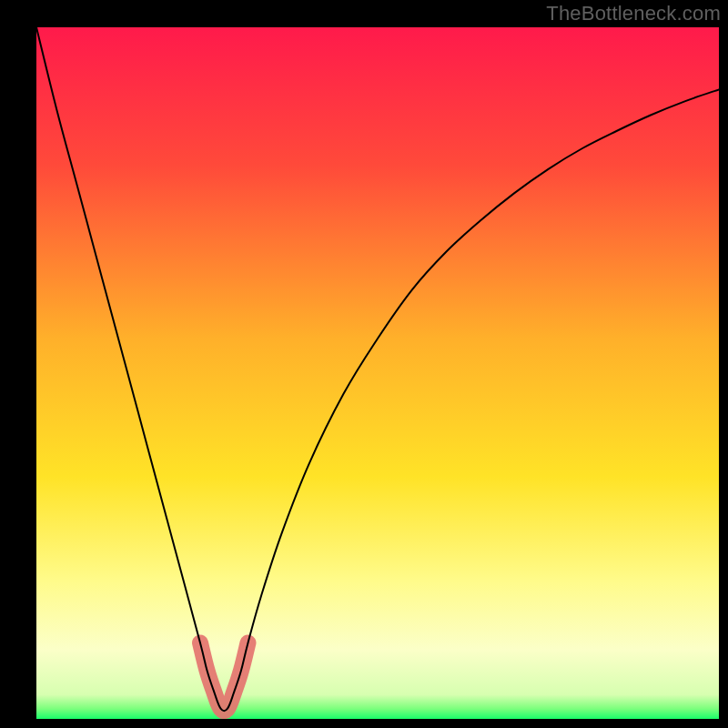 Image resolution: width=728 pixels, height=728 pixels. I want to click on watermark-text: TheBottleneck.com, so click(633, 14).